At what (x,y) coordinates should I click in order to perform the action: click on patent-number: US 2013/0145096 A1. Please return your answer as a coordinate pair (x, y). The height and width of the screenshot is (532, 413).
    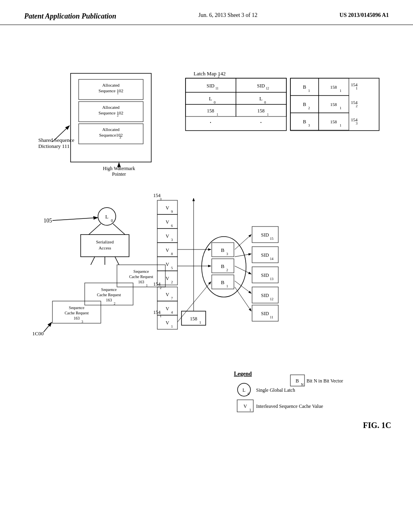
    Looking at the image, I should click on (364, 15).